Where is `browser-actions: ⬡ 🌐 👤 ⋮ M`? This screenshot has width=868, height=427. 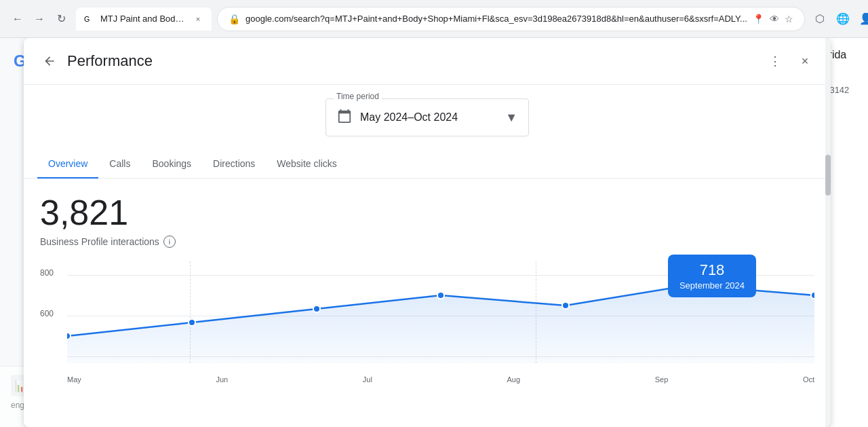
browser-actions: ⬡ 🌐 👤 ⋮ M is located at coordinates (840, 19).